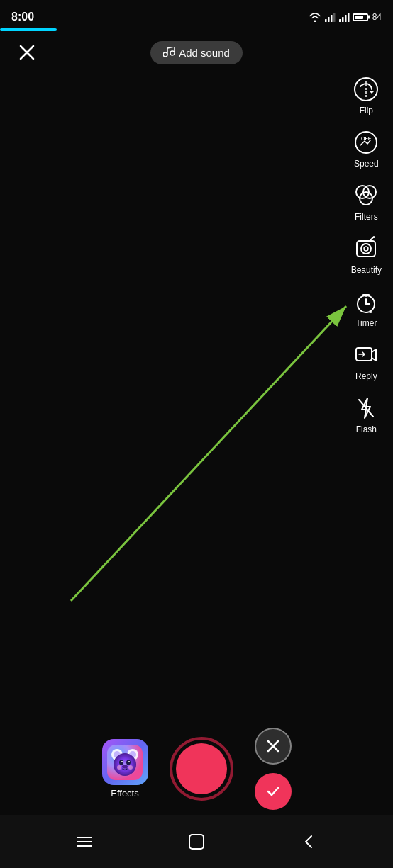 This screenshot has width=393, height=868. What do you see at coordinates (366, 149) in the screenshot?
I see `speed-tool: OFF Speed` at bounding box center [366, 149].